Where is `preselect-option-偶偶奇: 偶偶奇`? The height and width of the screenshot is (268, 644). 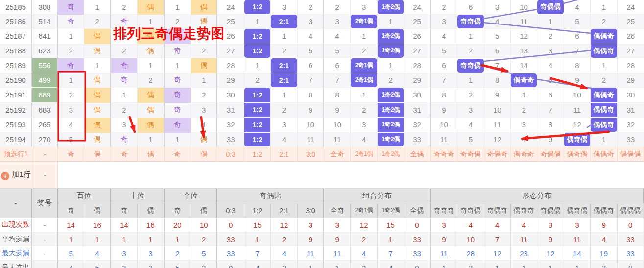 preselect-option-偶偶奇: 偶偶奇 is located at coordinates (604, 154).